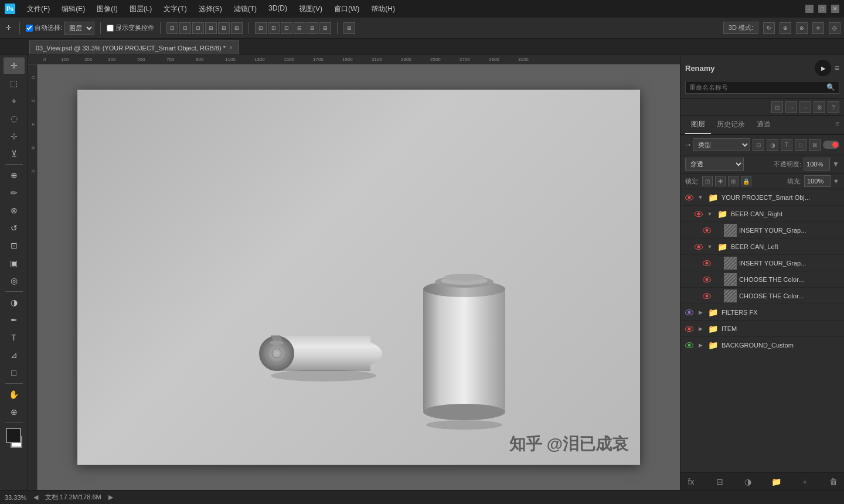 The width and height of the screenshot is (844, 504). What do you see at coordinates (14, 246) in the screenshot?
I see `eraser-tool: ⊡` at bounding box center [14, 246].